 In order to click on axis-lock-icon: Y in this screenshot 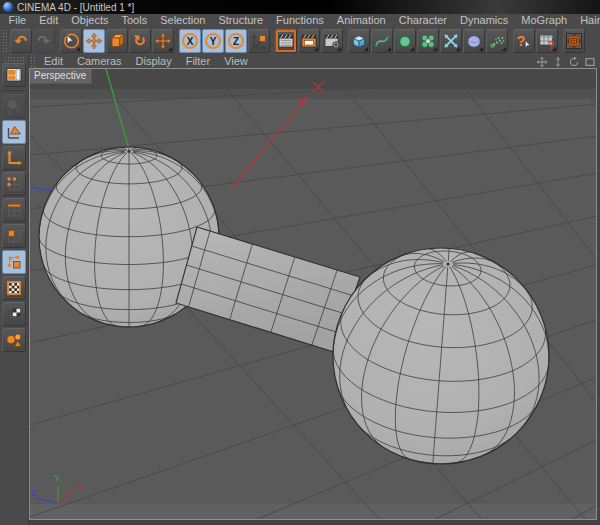, I will do `click(213, 41)`.